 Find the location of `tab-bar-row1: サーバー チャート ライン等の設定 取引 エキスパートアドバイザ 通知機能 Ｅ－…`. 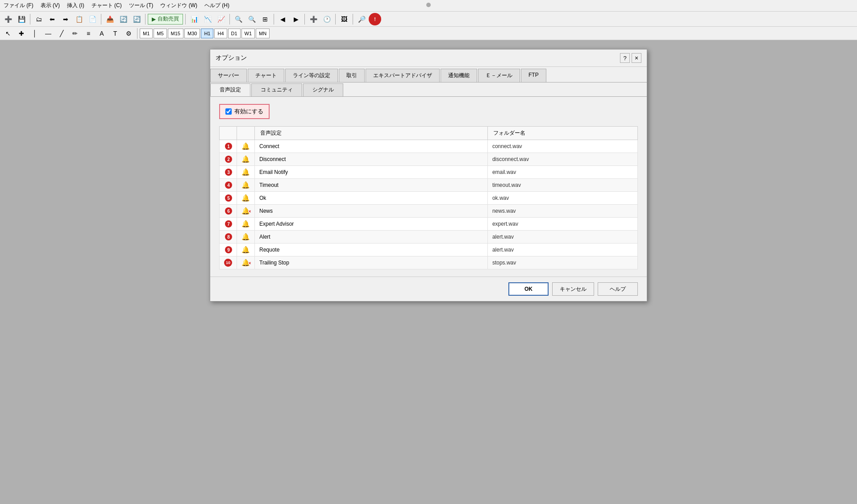

tab-bar-row1: サーバー チャート ライン等の設定 取引 エキスパートアドバイザ 通知機能 Ｅ－… is located at coordinates (428, 75).